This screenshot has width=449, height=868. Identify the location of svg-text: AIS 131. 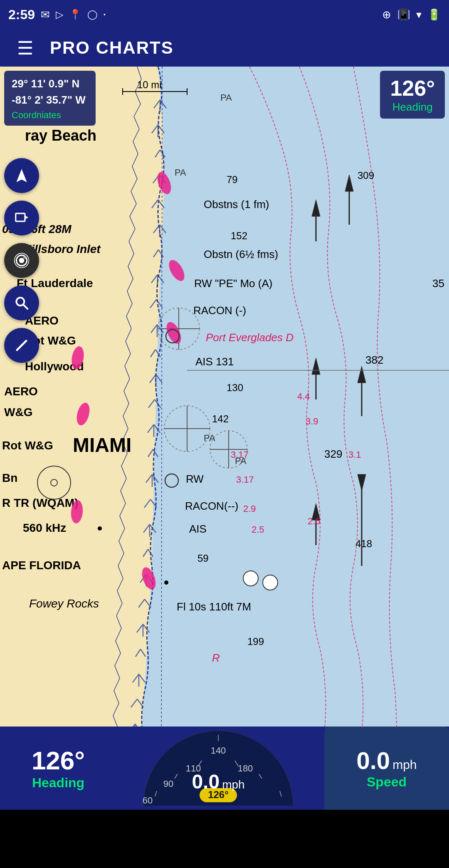
(215, 362).